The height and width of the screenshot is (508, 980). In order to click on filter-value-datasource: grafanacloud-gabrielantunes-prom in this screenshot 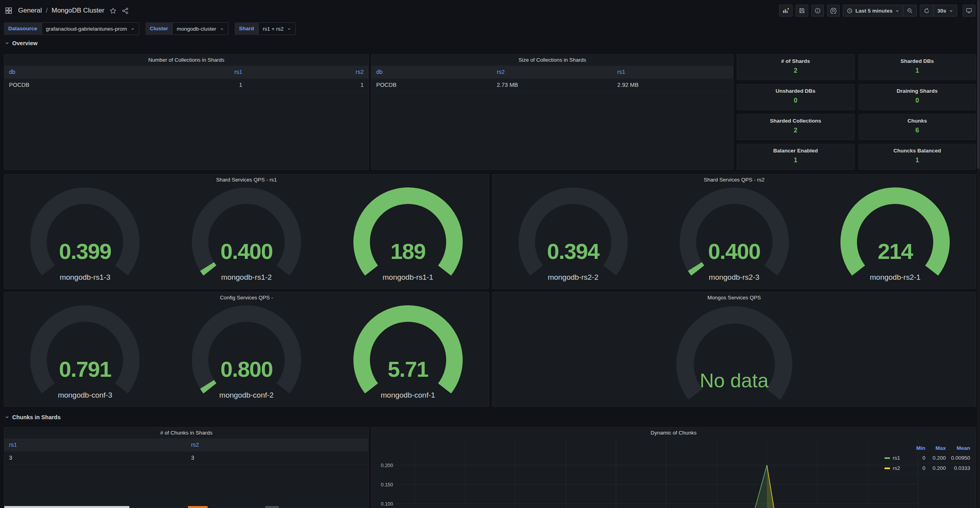, I will do `click(90, 29)`.